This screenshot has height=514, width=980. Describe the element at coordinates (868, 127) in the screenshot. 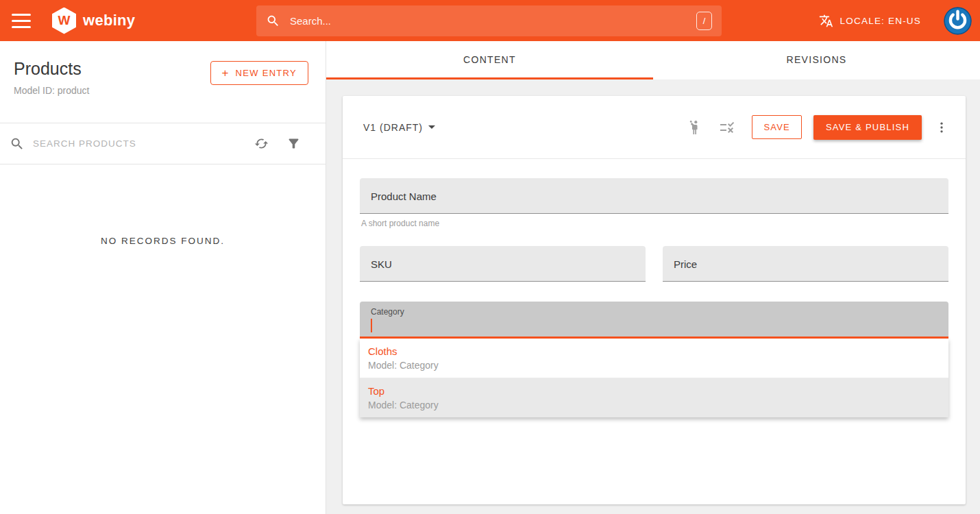

I see `save-publish-button: SAVE & PUBLISH` at that location.